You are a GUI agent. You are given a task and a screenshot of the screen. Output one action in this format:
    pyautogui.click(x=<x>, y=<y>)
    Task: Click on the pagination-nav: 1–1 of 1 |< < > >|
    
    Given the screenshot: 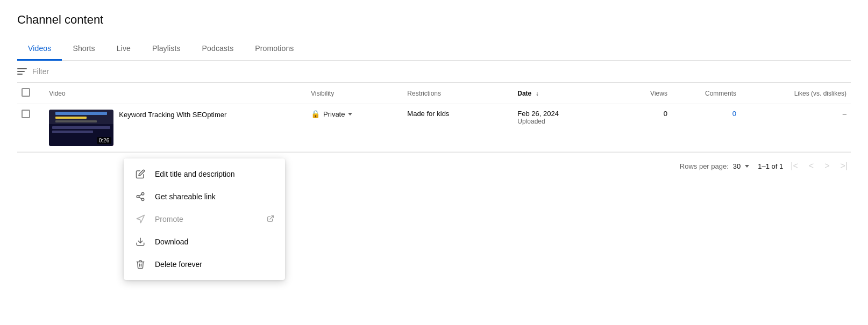 What is the action you would take?
    pyautogui.click(x=805, y=166)
    